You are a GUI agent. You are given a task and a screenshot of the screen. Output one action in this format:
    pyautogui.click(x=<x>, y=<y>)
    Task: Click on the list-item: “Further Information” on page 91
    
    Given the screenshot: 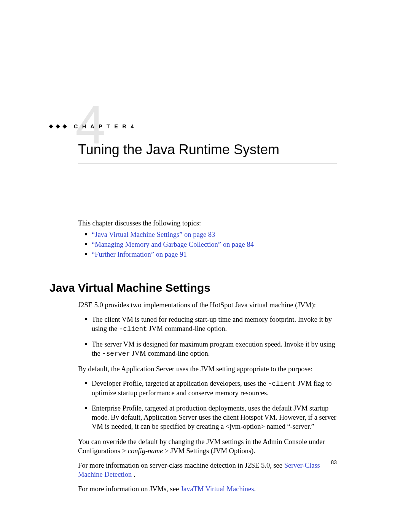 What is the action you would take?
    pyautogui.click(x=211, y=254)
    